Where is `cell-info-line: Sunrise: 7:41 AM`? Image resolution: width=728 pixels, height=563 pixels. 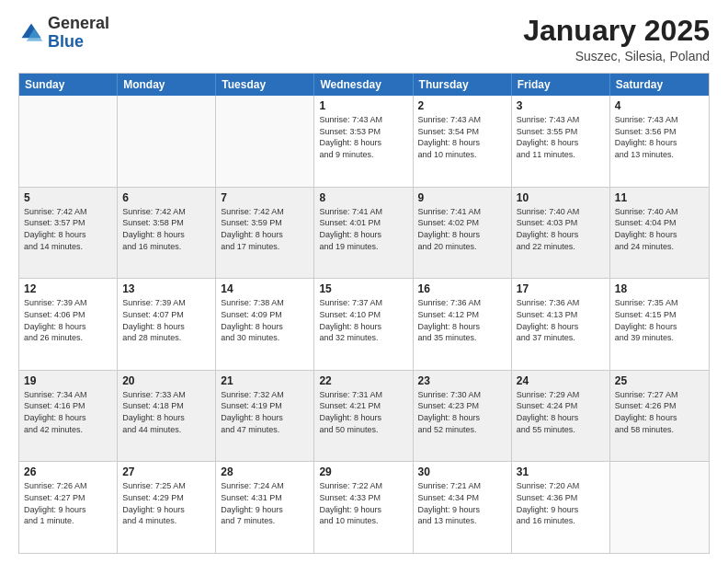
cell-info-line: Sunrise: 7:41 AM is located at coordinates (462, 212).